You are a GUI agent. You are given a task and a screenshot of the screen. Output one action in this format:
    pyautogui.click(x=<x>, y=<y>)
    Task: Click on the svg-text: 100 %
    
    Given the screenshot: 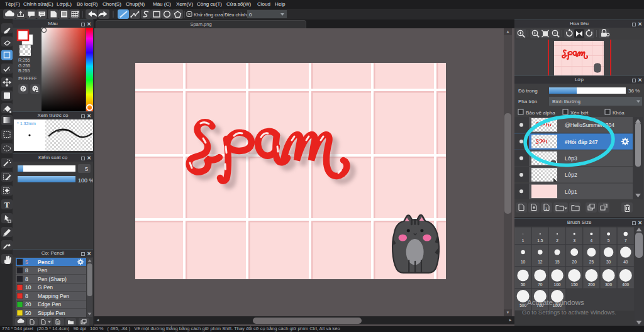 What is the action you would take?
    pyautogui.click(x=86, y=180)
    